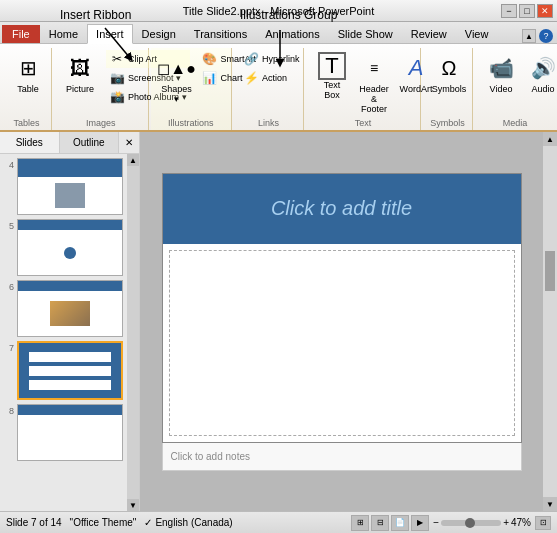  I want to click on textbox-button: T Text Box, so click(332, 76).